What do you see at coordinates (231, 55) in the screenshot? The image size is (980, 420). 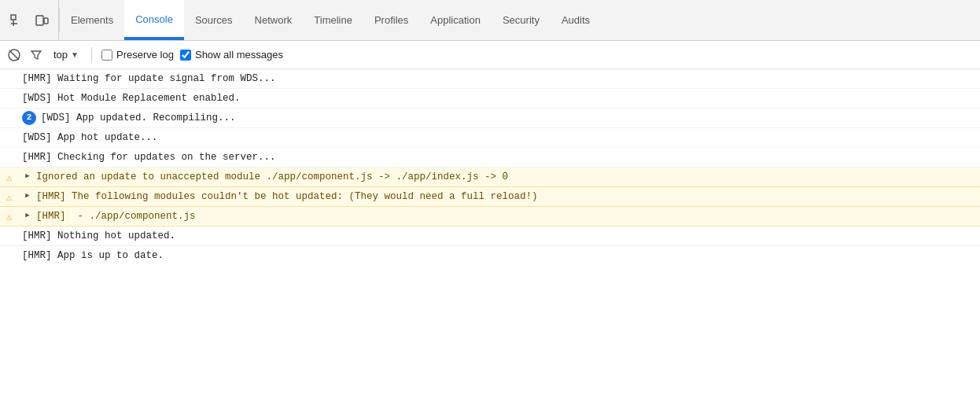 I see `show-all-messages-checkbox-group: Show all messages` at bounding box center [231, 55].